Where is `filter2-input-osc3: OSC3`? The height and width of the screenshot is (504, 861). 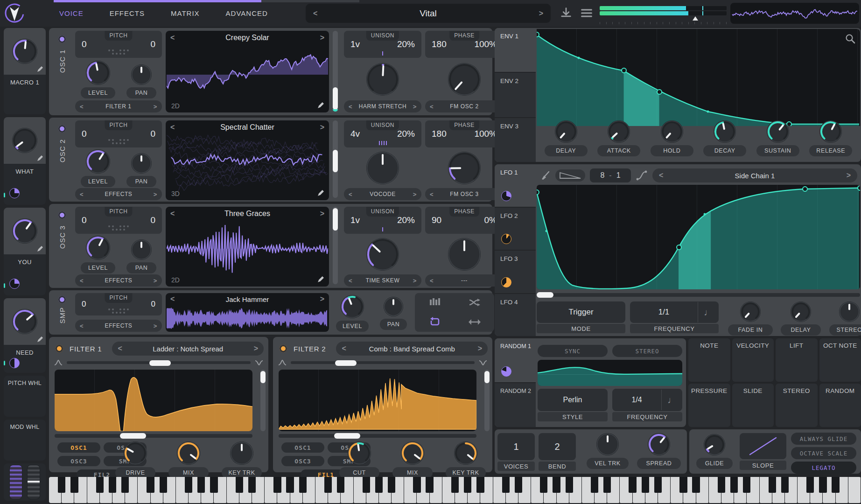
filter2-input-osc3: OSC3 is located at coordinates (303, 461).